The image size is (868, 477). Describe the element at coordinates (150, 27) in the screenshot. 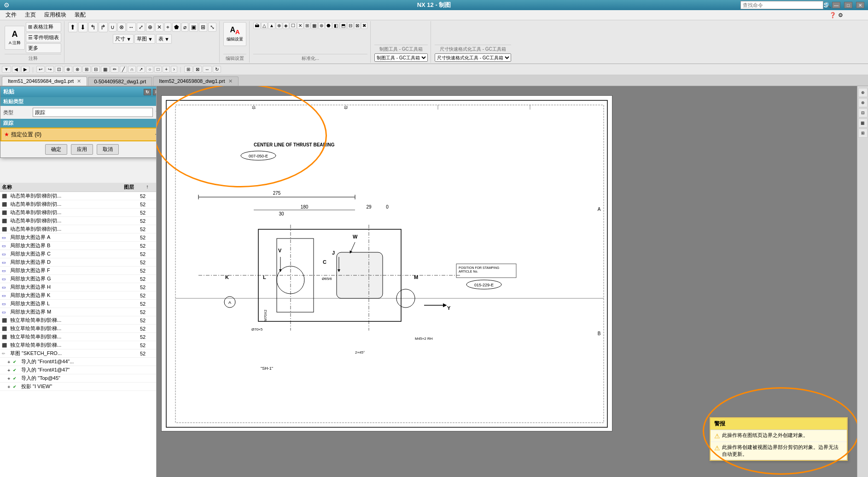

I see `toolbar-btn-9: ⊕` at that location.